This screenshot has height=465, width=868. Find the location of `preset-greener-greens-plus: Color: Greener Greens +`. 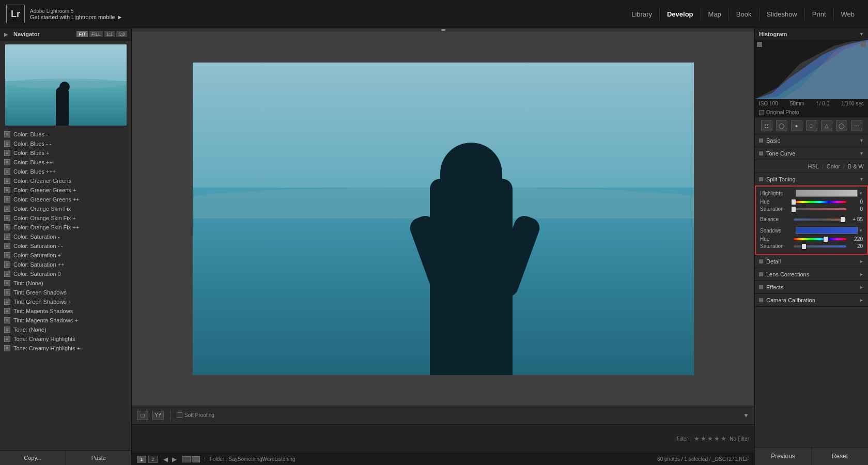

preset-greener-greens-plus: Color: Greener Greens + is located at coordinates (66, 190).